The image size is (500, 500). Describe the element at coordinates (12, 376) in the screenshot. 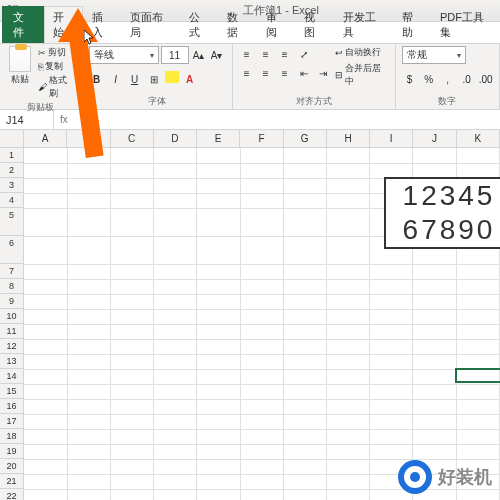

I see `row-14: 14` at that location.